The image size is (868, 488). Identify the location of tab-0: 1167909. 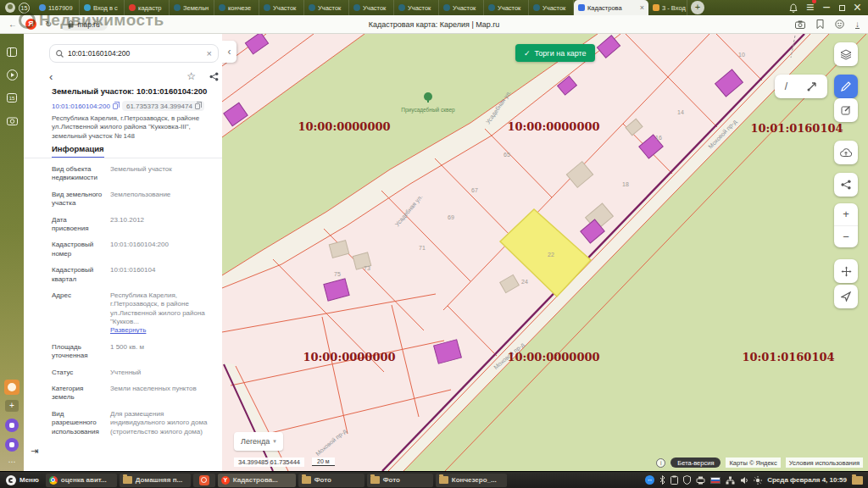
(58, 8).